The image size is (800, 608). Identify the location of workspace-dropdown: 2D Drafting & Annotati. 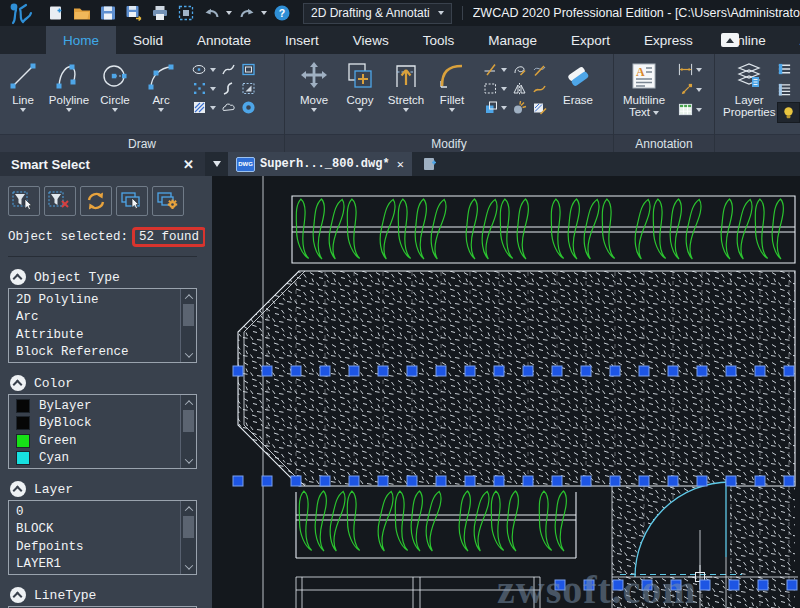
(378, 14).